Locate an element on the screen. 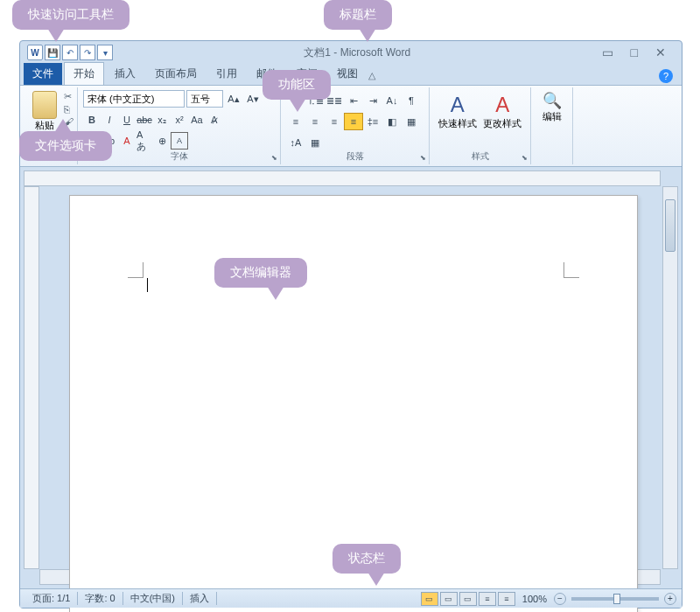  maximize-icon: □ is located at coordinates (634, 52).